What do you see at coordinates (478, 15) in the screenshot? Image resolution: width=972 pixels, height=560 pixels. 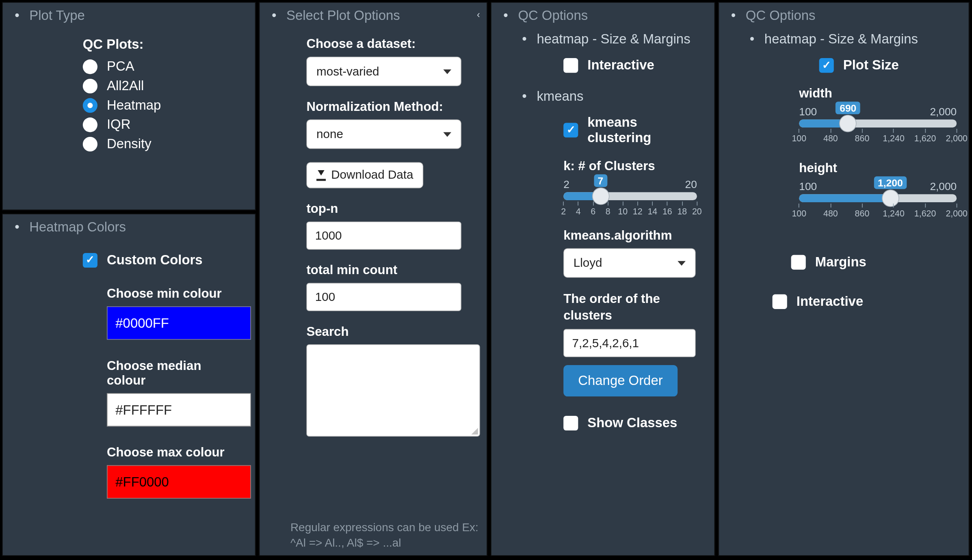 I see `collapse-caret-icon: ‹` at bounding box center [478, 15].